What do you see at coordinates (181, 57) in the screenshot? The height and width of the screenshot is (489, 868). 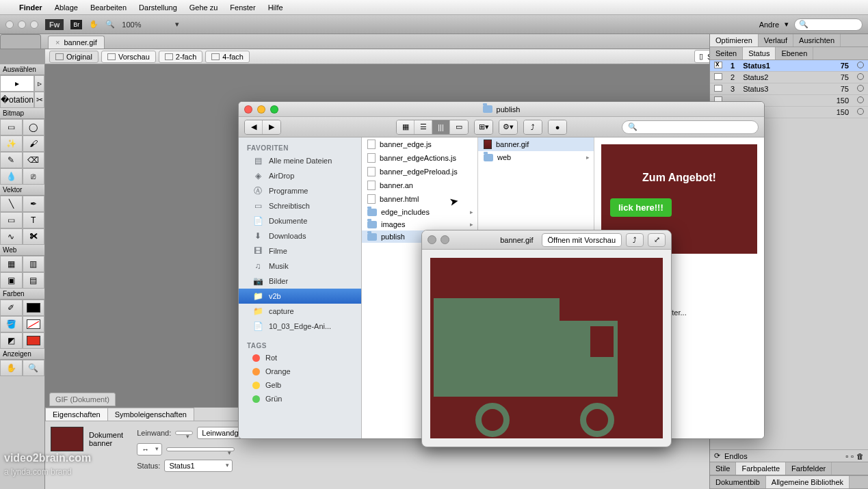 I see `view-2fach-button: 2-fach` at bounding box center [181, 57].